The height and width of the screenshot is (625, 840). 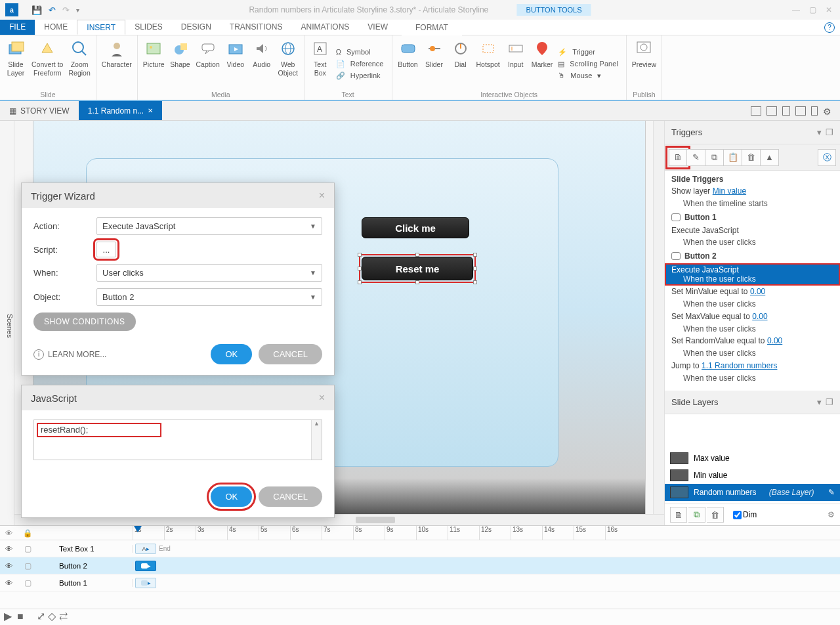 What do you see at coordinates (812, 10) in the screenshot?
I see `maximize-icon: ▢` at bounding box center [812, 10].